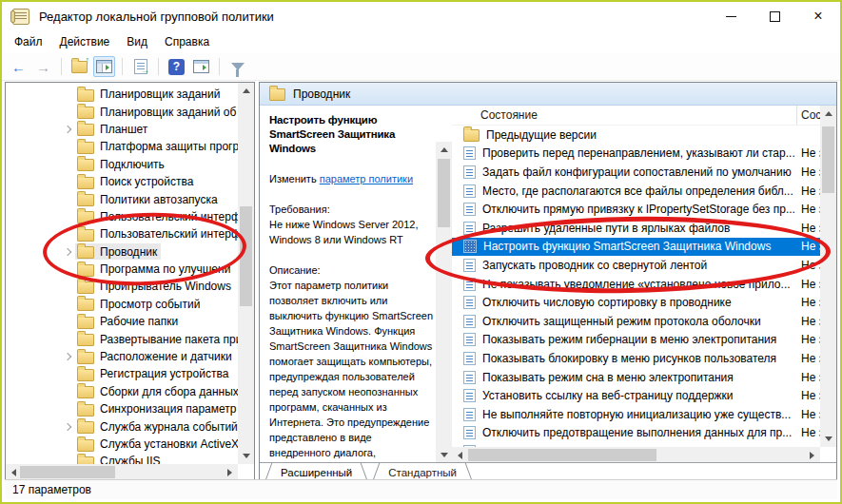 Image resolution: width=842 pixels, height=504 pixels. I want to click on list-item-policy: Место, где располагаются все файлы опред…, so click(636, 191).